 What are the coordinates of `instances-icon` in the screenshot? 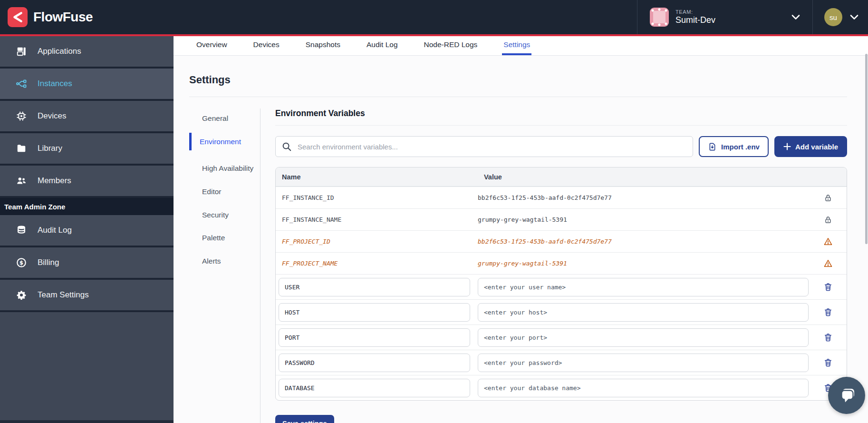 It's located at (21, 84).